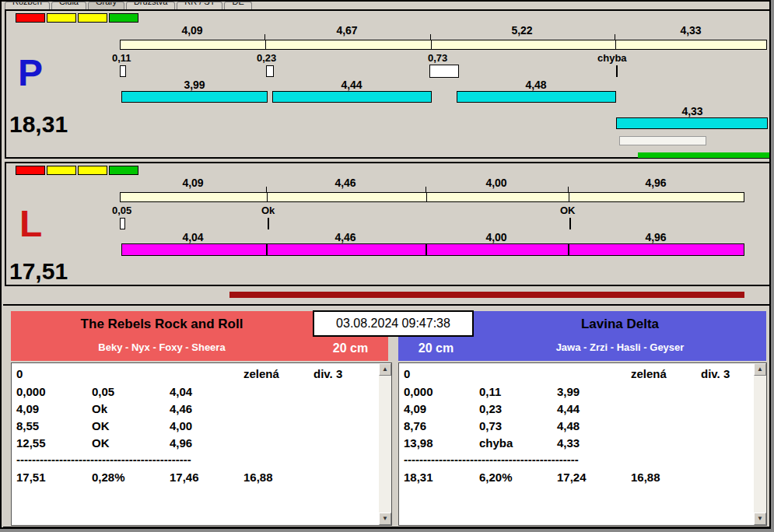  I want to click on lane-letter: P, so click(30, 73).